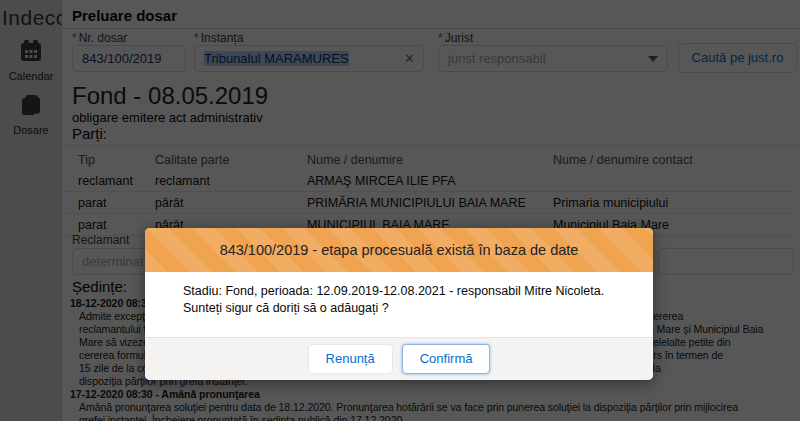 Image resolution: width=800 pixels, height=421 pixels. Describe the element at coordinates (400, 250) in the screenshot. I see `dialog-title: 843/100/2019 - etapa procesuală există î…` at that location.